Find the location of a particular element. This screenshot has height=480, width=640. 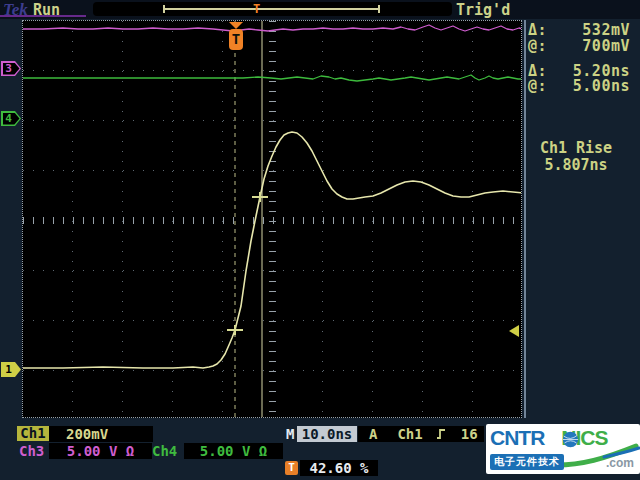

globe-icon is located at coordinates (570, 440).